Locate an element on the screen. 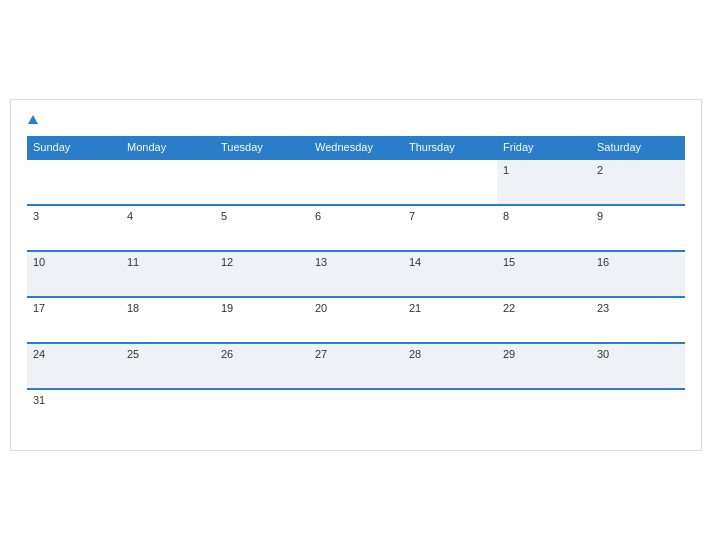  calendar-cell: 10 is located at coordinates (74, 274).